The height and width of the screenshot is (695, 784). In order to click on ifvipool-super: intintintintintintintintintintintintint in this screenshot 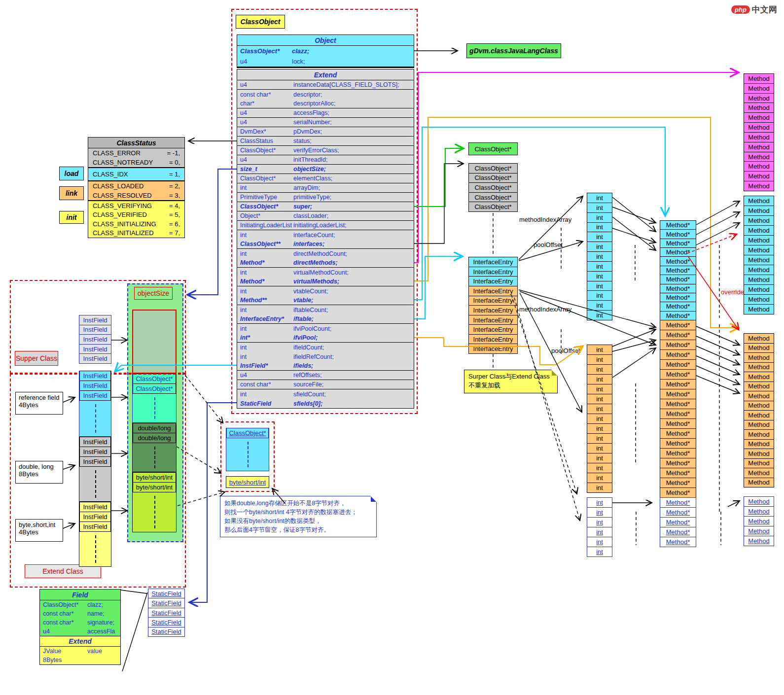, I will do `click(600, 257)`.